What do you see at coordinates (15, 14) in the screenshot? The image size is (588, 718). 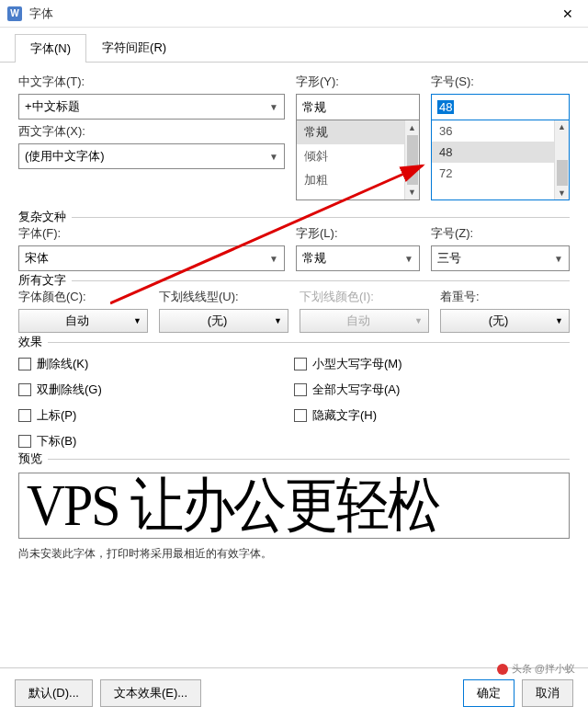 I see `app-icon: W` at bounding box center [15, 14].